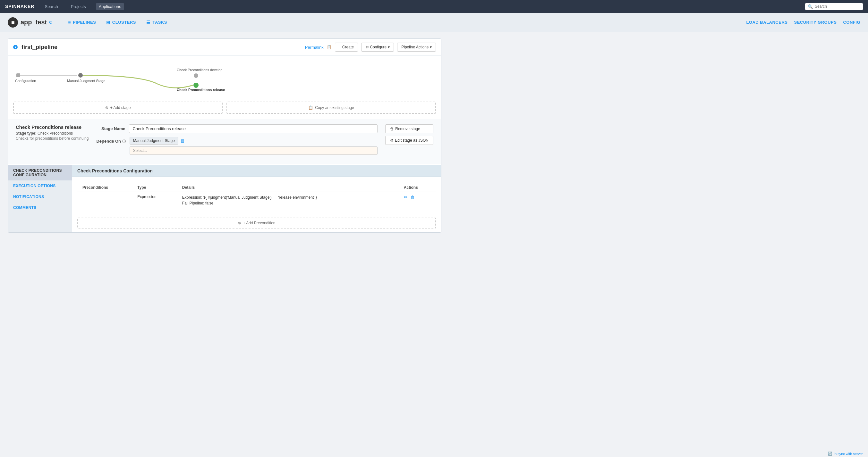 Image resolution: width=868 pixels, height=457 pixels. Describe the element at coordinates (810, 7) in the screenshot. I see `search-icon: 🔍` at that location.